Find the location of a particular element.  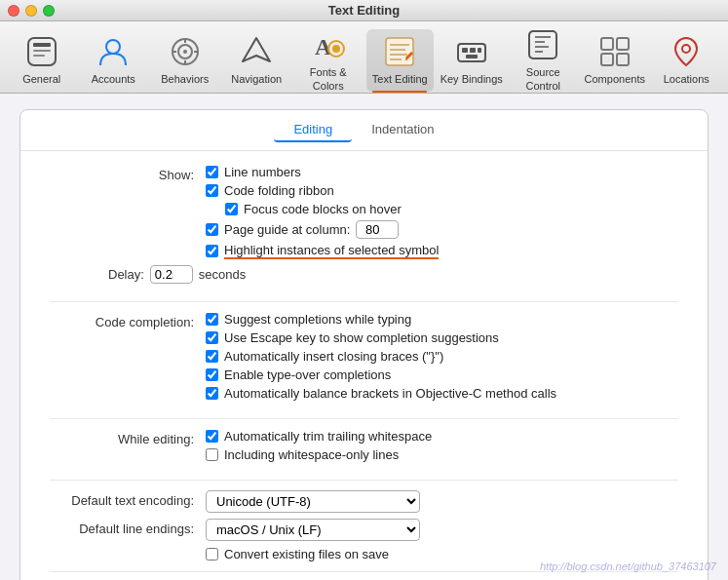

whitespace-only-checkbox is located at coordinates (212, 454).